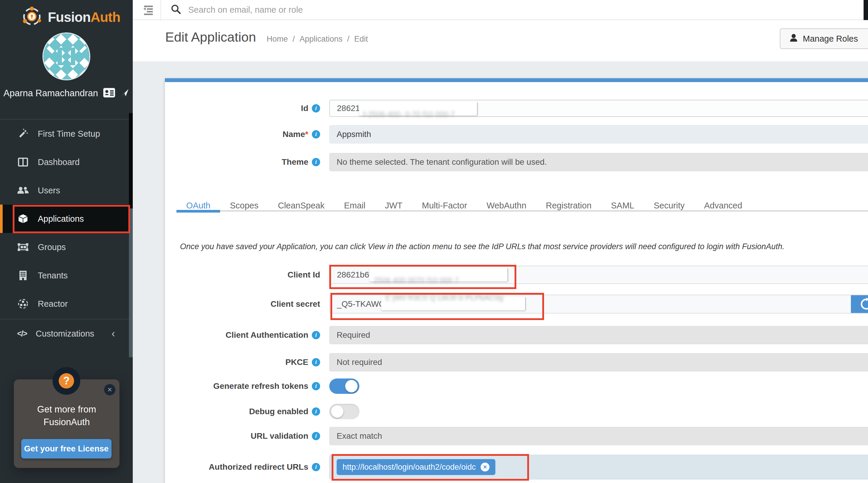 The width and height of the screenshot is (868, 483). I want to click on tab-email: Email, so click(355, 206).